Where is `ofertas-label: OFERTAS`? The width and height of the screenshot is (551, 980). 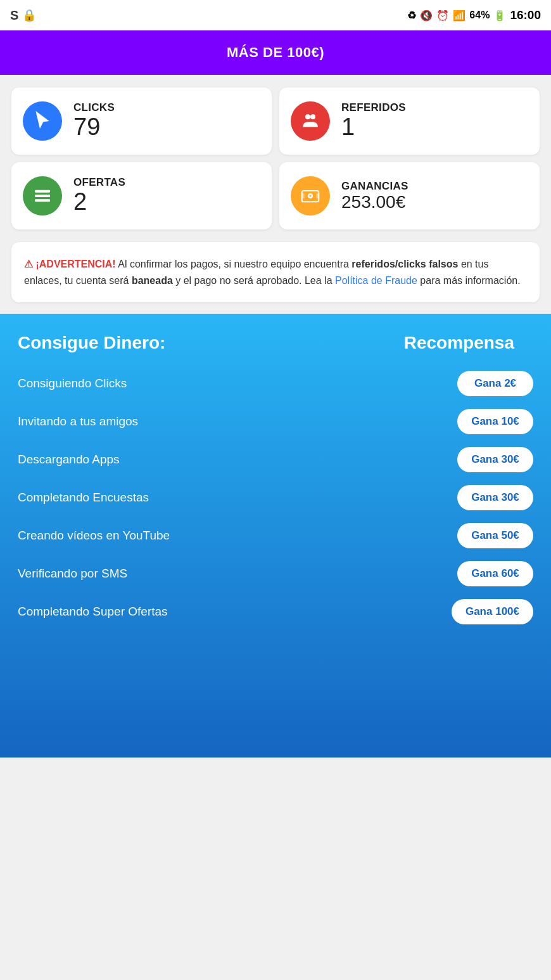 ofertas-label: OFERTAS is located at coordinates (99, 183).